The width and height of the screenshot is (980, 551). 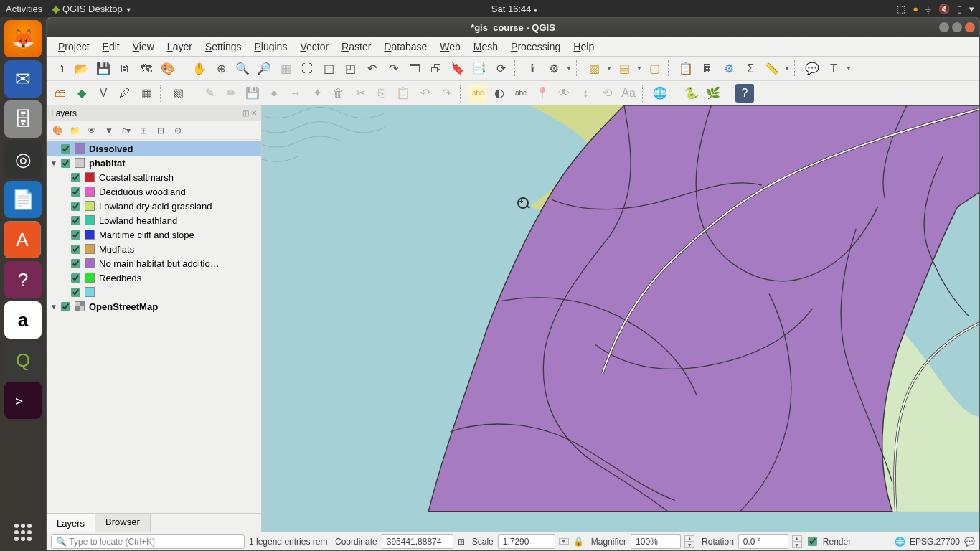 I want to click on files-launcher: 🗄, so click(x=23, y=119).